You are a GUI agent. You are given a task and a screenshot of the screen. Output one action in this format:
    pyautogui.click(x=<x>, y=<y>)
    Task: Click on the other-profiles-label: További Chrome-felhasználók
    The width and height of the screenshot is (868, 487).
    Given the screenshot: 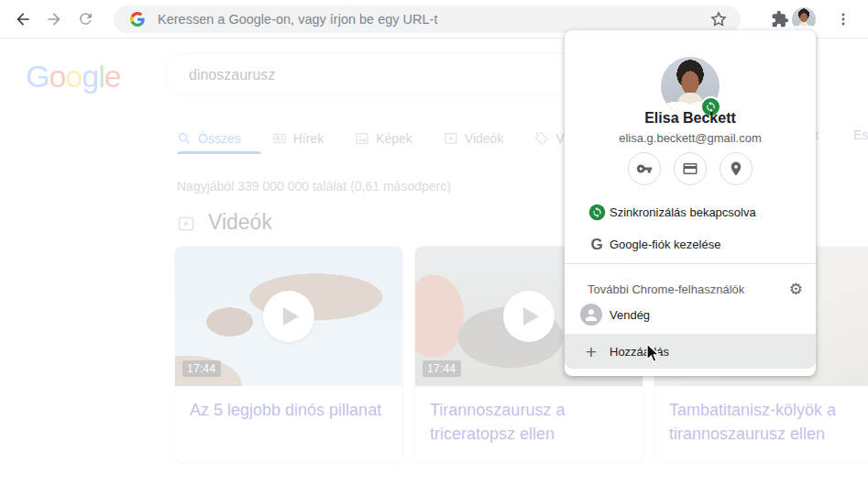 What is the action you would take?
    pyautogui.click(x=688, y=290)
    